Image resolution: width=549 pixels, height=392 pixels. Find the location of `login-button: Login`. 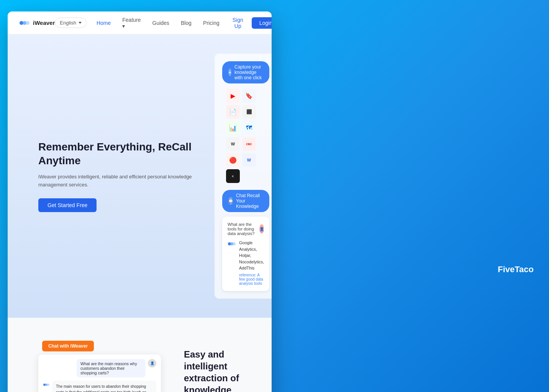

login-button: Login is located at coordinates (262, 23).